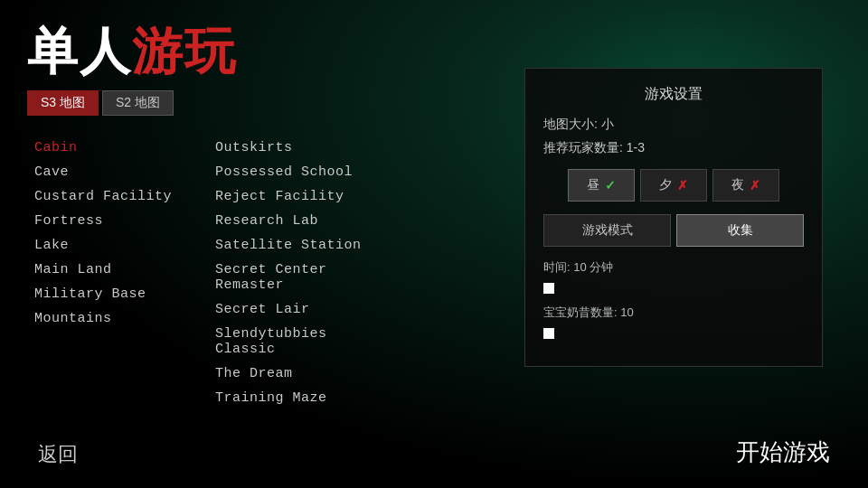 The height and width of the screenshot is (488, 868). I want to click on map-item-custard: Custard Facility, so click(118, 197).